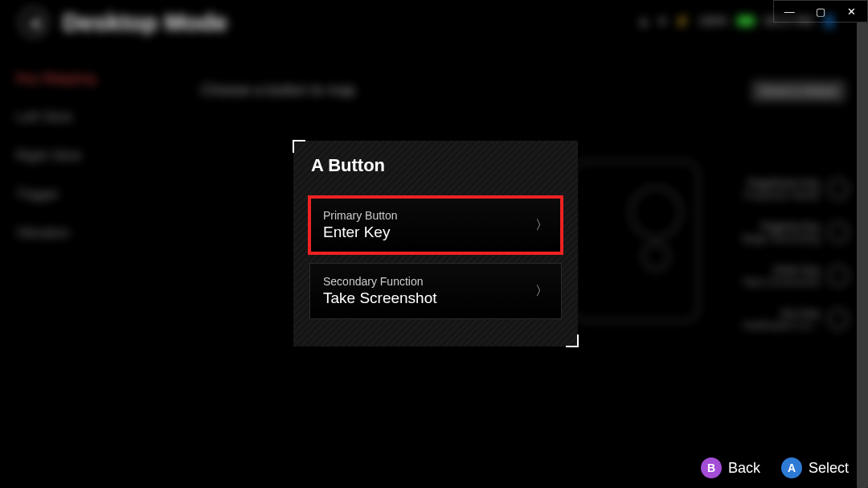 The height and width of the screenshot is (488, 868). I want to click on scrollbar-thumb, so click(862, 256).